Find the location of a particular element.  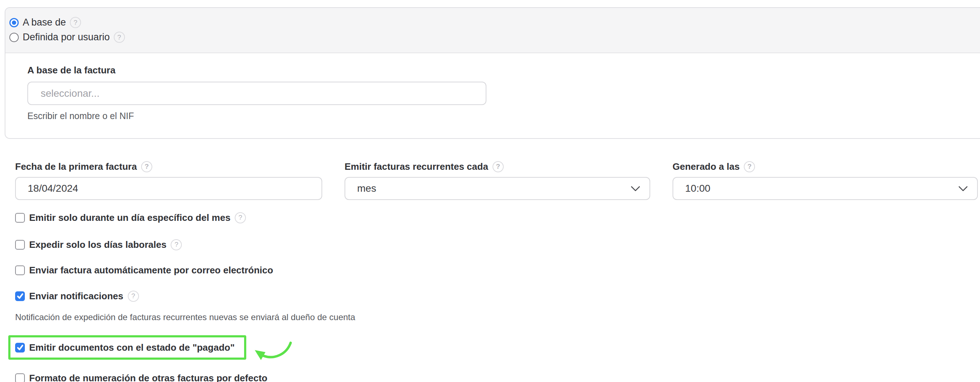

mode-selector: A base de ? Definida por usuario ? is located at coordinates (493, 30).